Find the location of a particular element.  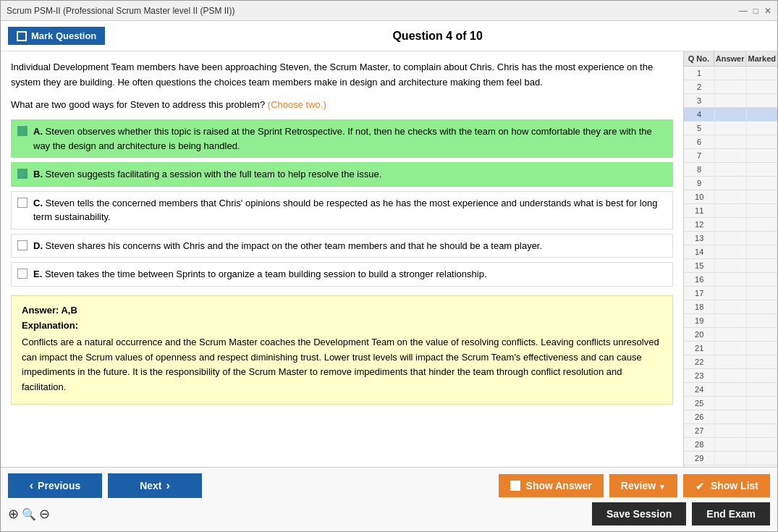

mark-question-label: Mark Question is located at coordinates (64, 36).